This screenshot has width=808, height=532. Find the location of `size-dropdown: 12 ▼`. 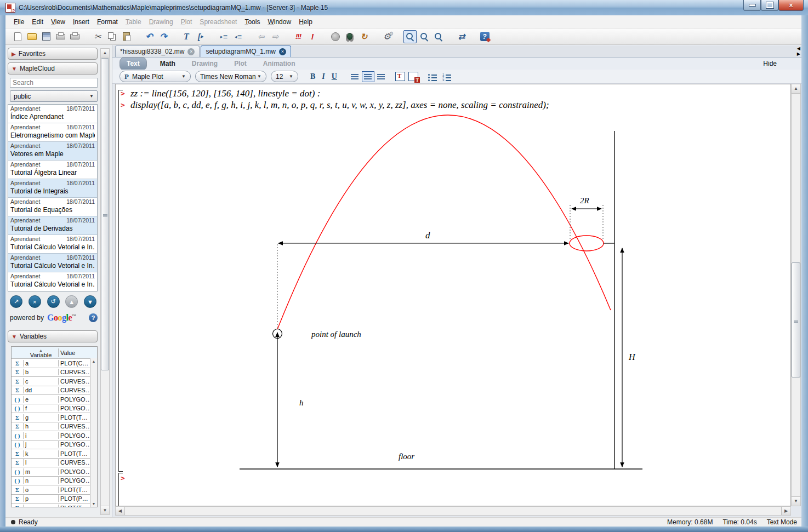

size-dropdown: 12 ▼ is located at coordinates (284, 77).